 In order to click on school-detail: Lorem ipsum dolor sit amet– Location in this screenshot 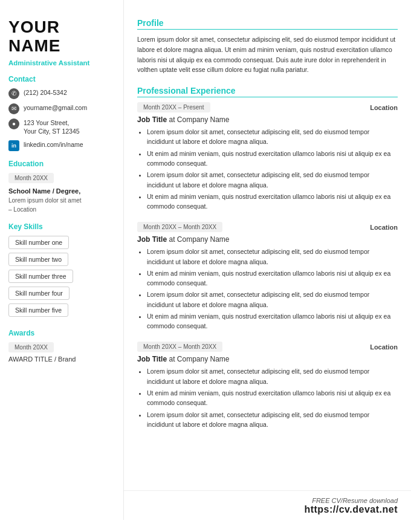, I will do `click(62, 205)`.